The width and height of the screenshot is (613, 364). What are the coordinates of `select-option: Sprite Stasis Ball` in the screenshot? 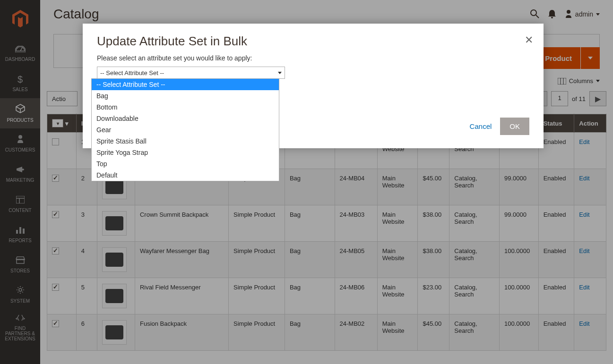 It's located at (185, 141).